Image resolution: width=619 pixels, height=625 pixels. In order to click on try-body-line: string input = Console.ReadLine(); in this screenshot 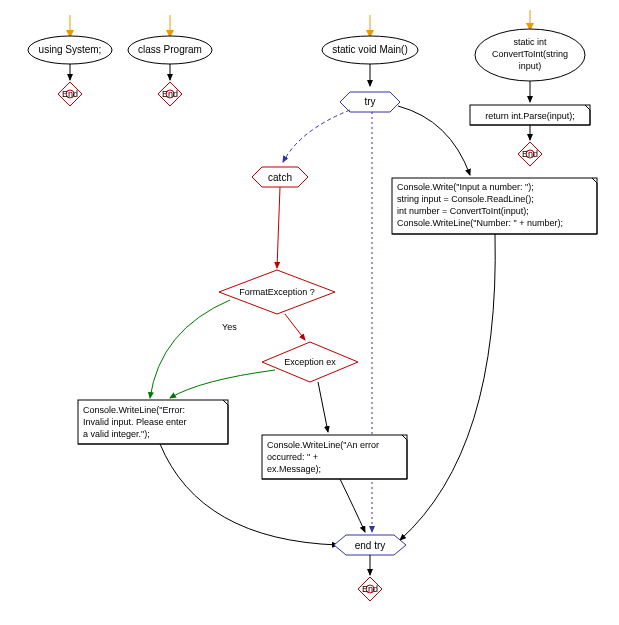, I will do `click(466, 199)`.